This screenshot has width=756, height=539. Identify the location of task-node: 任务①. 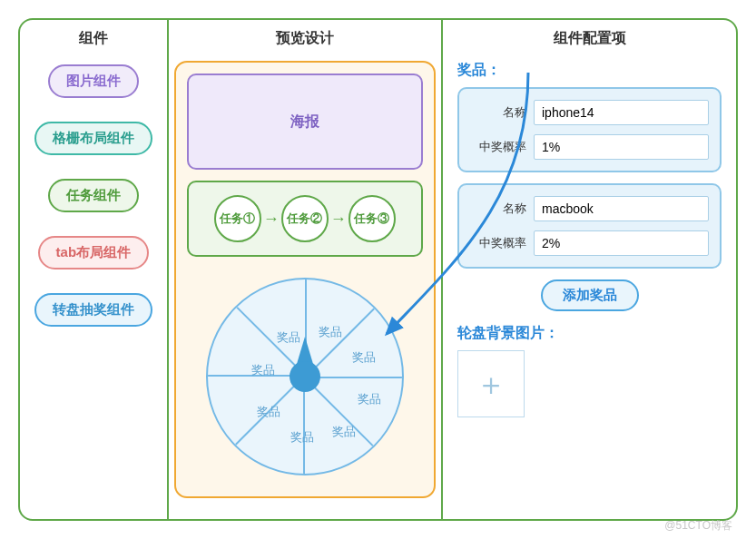
(238, 219).